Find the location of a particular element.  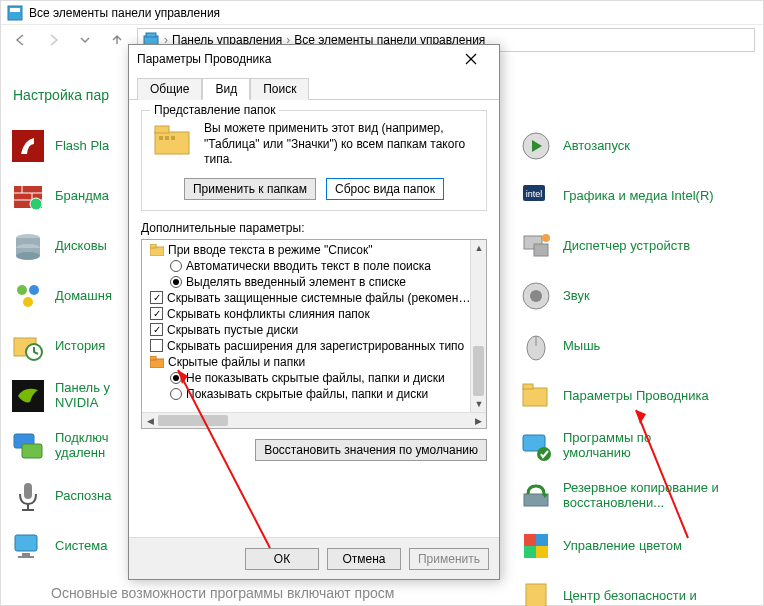

restore-defaults-button: Восстановить значения по умолчанию is located at coordinates (371, 450).